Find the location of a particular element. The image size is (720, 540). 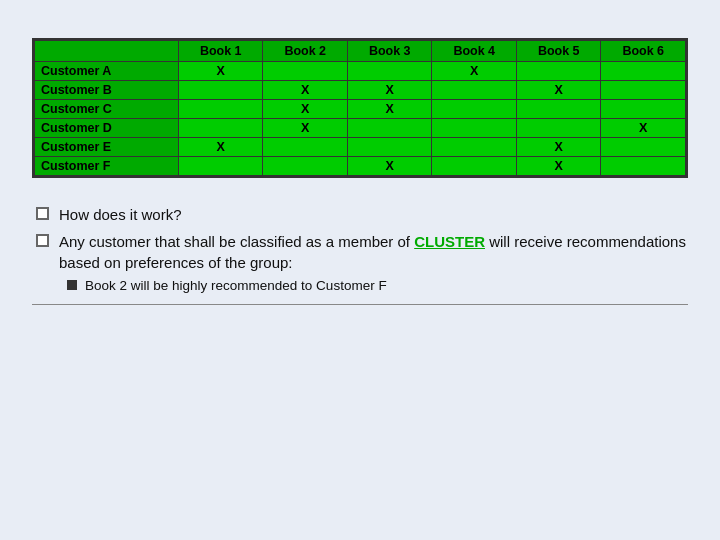

table-row-label: Customer A is located at coordinates (107, 72).